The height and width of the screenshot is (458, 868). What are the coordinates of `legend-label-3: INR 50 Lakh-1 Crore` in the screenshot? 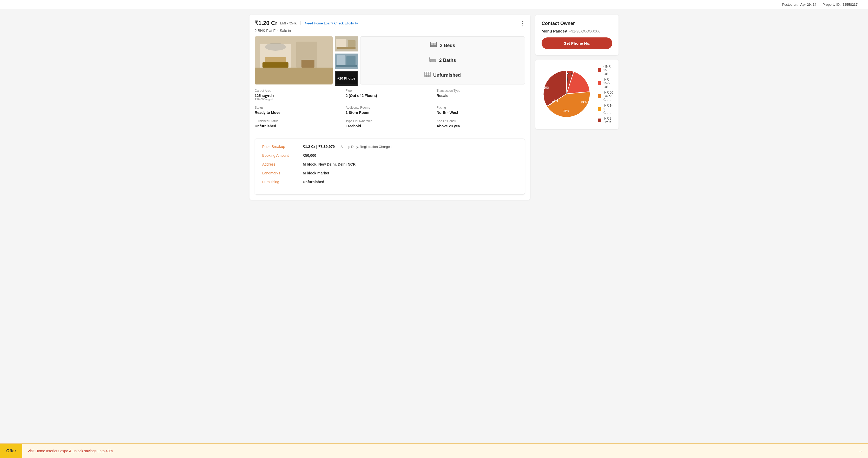 It's located at (609, 96).